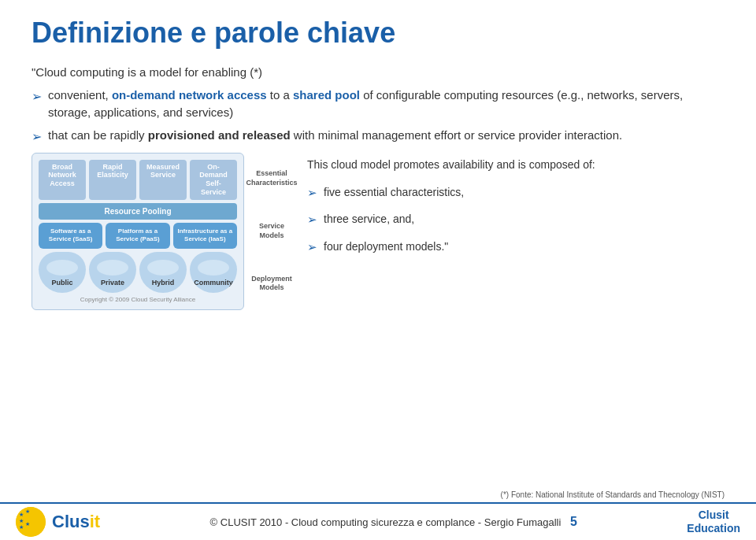  Describe the element at coordinates (58, 522) in the screenshot. I see `logo: ★ ★ ★ ★ ★ Clusit` at that location.